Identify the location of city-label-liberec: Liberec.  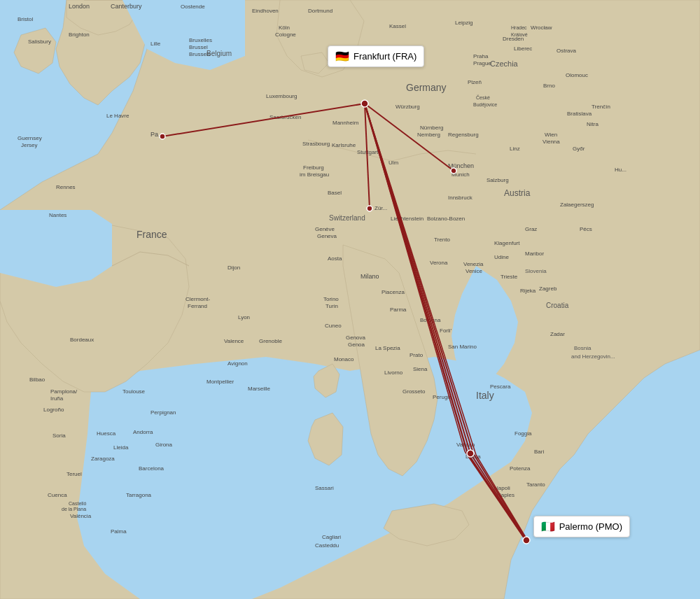
(523, 49).